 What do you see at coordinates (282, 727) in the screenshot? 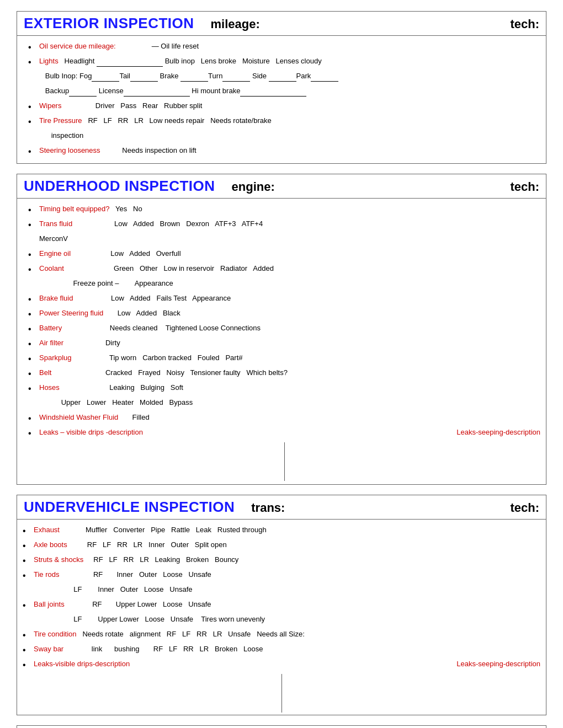
I see `rotate-brake-header: ROTATE/BRAKE INSPECTION ABS: Y or N tech…` at bounding box center [282, 727].